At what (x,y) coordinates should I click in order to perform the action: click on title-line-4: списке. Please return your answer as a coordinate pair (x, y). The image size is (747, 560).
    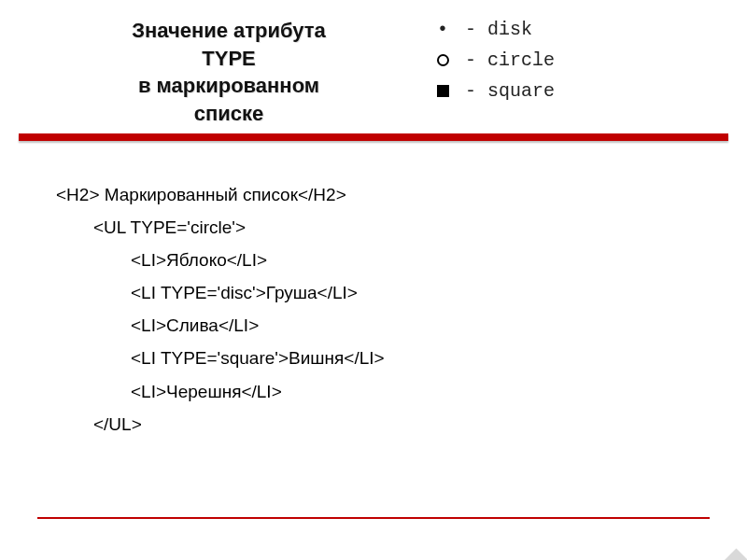
    Looking at the image, I should click on (229, 114).